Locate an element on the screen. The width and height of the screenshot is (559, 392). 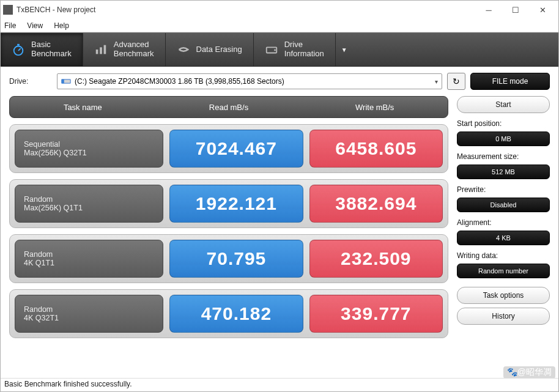
tab-basic-benchmark: Basic Benchmark is located at coordinates (42, 50).